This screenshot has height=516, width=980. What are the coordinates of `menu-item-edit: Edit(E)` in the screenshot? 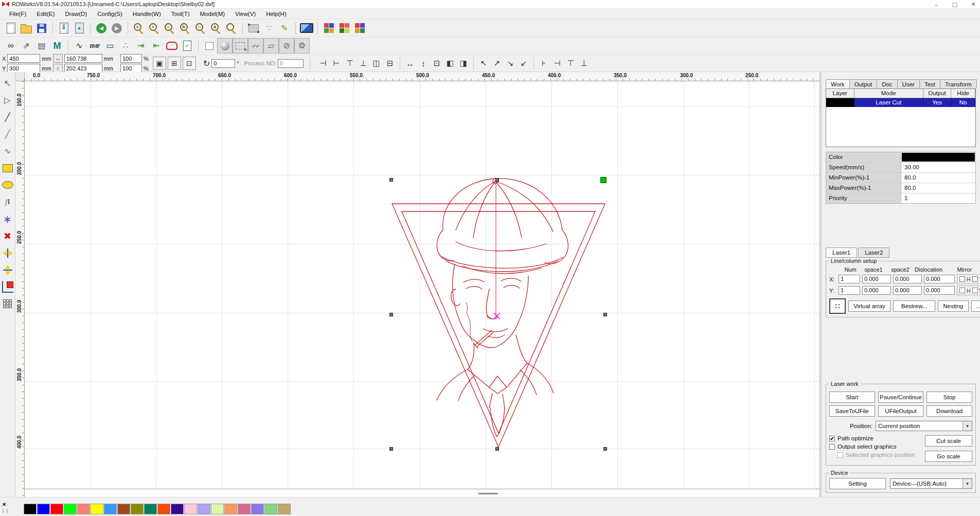 It's located at (45, 14).